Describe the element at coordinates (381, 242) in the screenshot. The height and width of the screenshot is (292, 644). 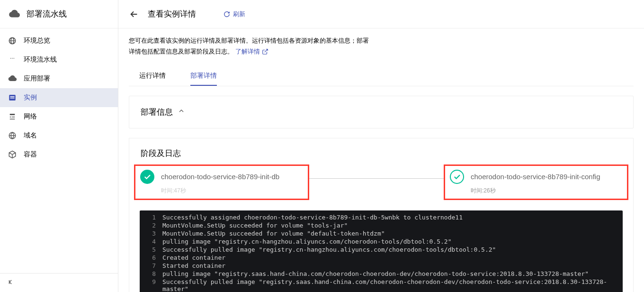
I see `log-line: 4pulling image "registry.cn-hangzhou.ali…` at that location.